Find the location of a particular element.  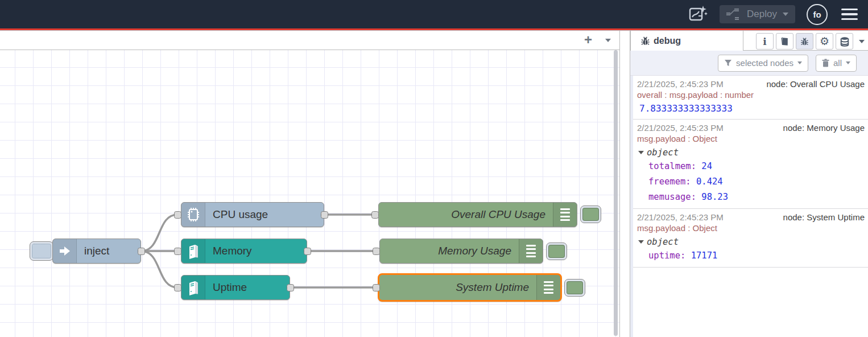

message-node-name: node: Memory Usage is located at coordinates (824, 128).